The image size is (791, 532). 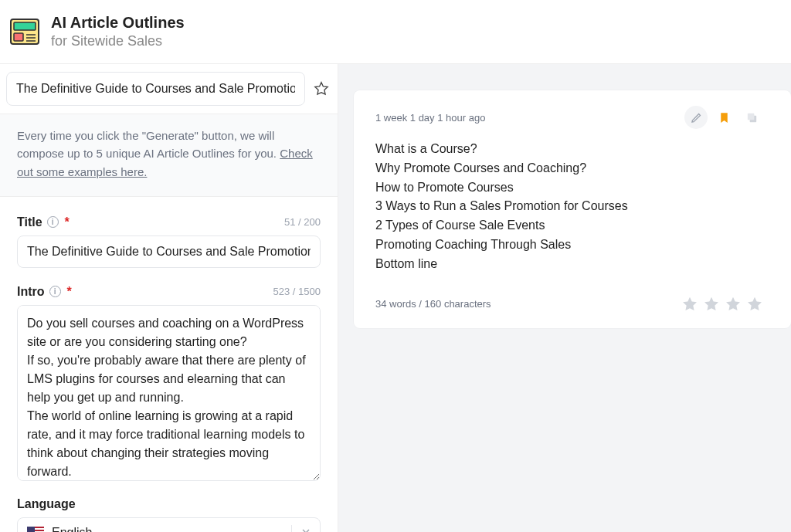 What do you see at coordinates (297, 292) in the screenshot?
I see `intro-counter: 523 / 1500` at bounding box center [297, 292].